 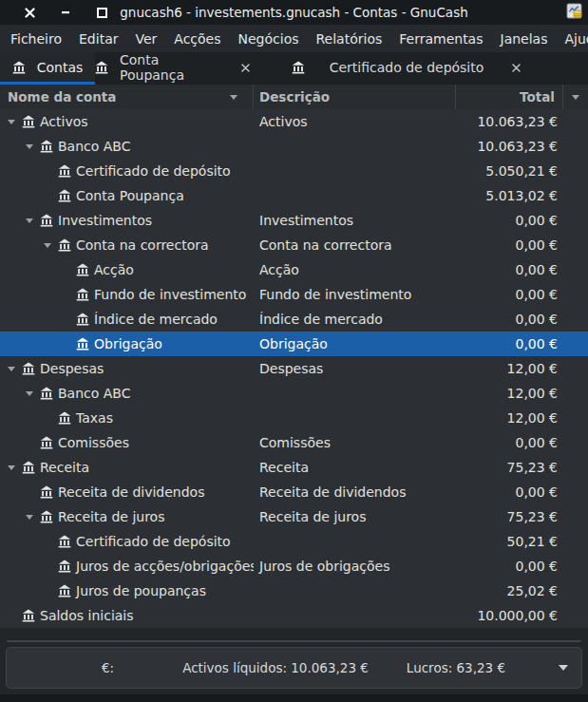 What do you see at coordinates (294, 616) in the screenshot?
I see `account-row-saldos-iniciais: Saldos iniciais10.000,00 €` at bounding box center [294, 616].